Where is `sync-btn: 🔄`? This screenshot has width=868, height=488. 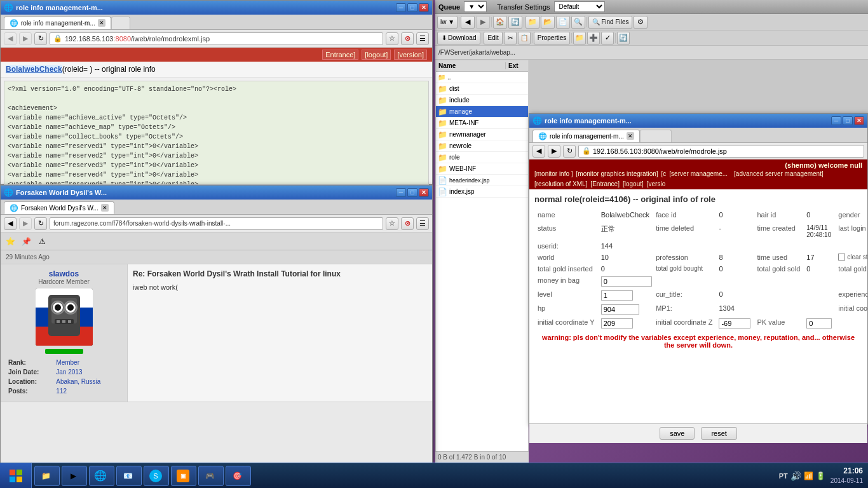
sync-btn: 🔄 is located at coordinates (623, 38).